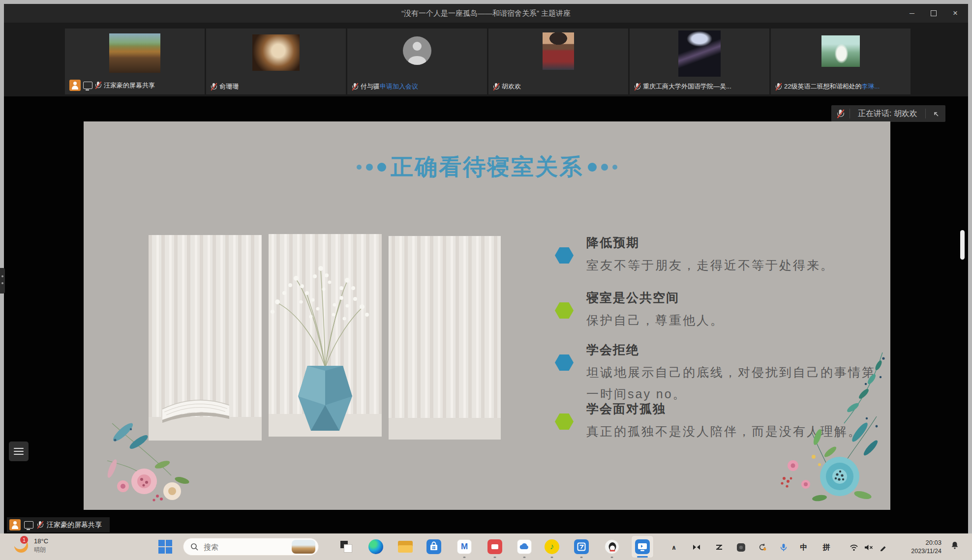 The image size is (972, 560). What do you see at coordinates (346, 547) in the screenshot?
I see `task-view-icon` at bounding box center [346, 547].